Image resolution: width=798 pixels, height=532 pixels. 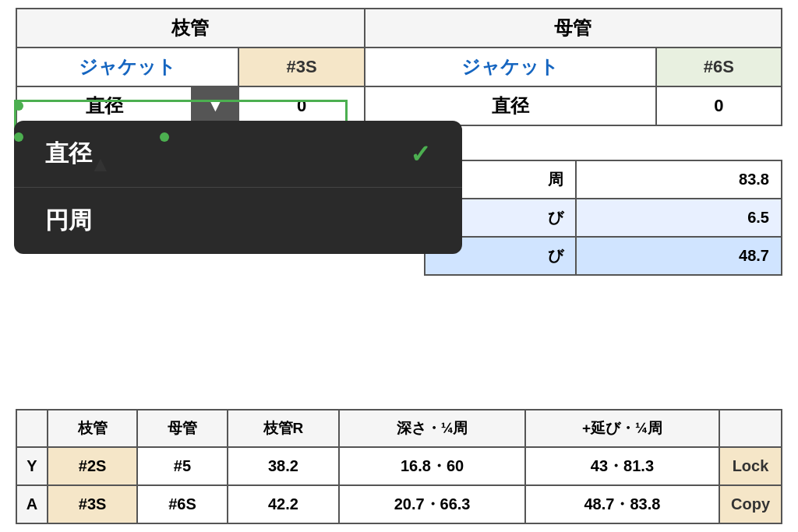 What do you see at coordinates (432, 505) in the screenshot?
I see `row-a-depth: 20.7・66.3` at bounding box center [432, 505].